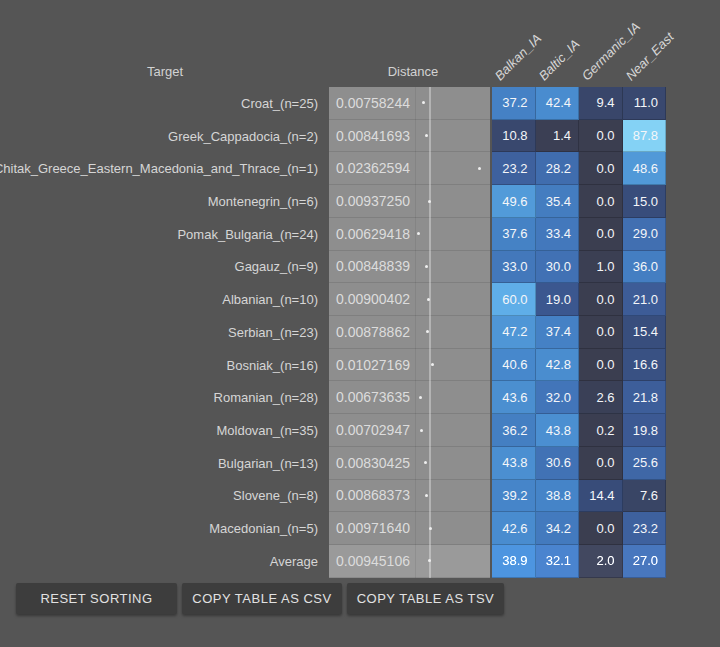 This screenshot has width=720, height=647. What do you see at coordinates (514, 562) in the screenshot?
I see `value-cell-balkan-ia: 38.9` at bounding box center [514, 562].